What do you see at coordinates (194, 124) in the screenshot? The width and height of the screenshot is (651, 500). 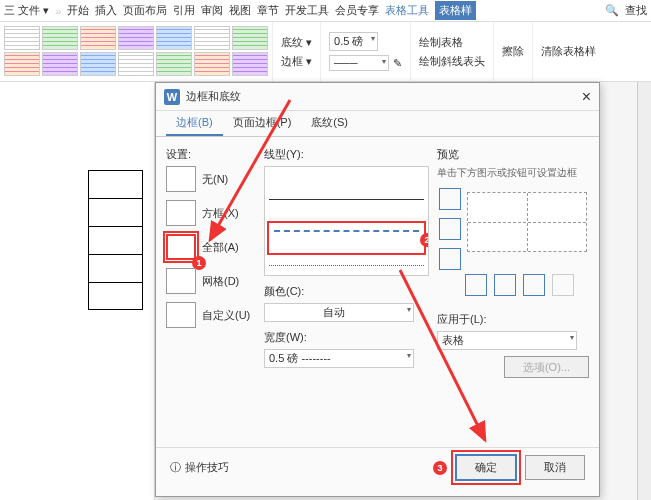 I see `tab-border: 边框(B)` at bounding box center [194, 124].